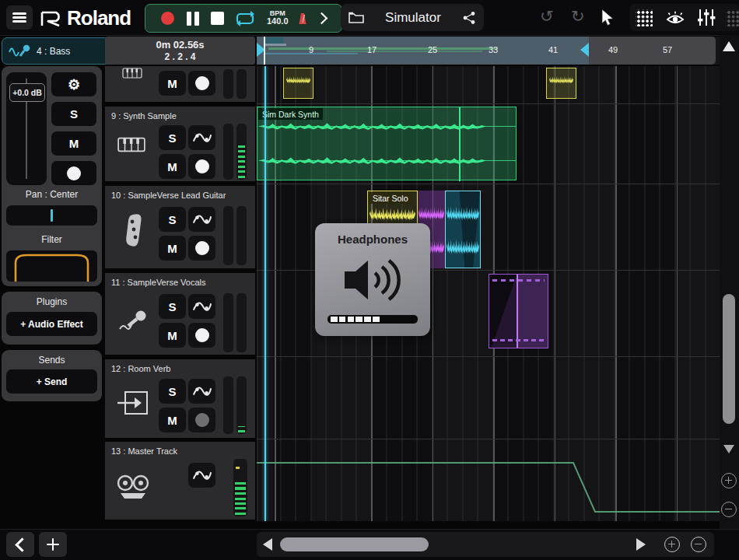  What do you see at coordinates (180, 45) in the screenshot?
I see `timecode-time: 0m 02.56s` at bounding box center [180, 45].